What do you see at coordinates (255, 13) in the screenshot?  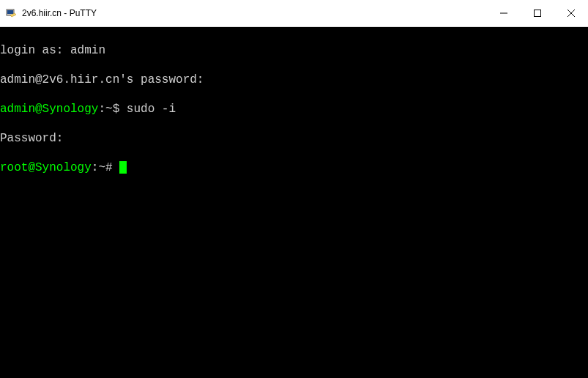 I see `window-title: 2v6.hiir.cn - PuTTY` at bounding box center [255, 13].